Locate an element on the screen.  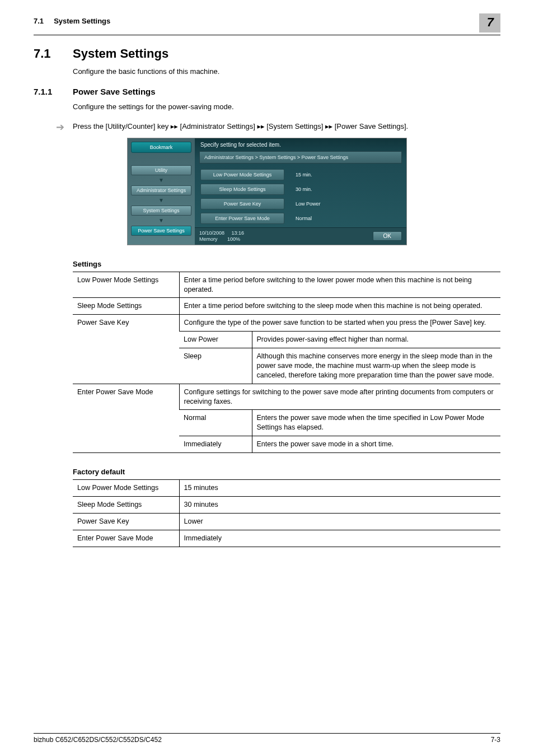
setting-desc: Configure settings for switching to the … is located at coordinates (340, 396).